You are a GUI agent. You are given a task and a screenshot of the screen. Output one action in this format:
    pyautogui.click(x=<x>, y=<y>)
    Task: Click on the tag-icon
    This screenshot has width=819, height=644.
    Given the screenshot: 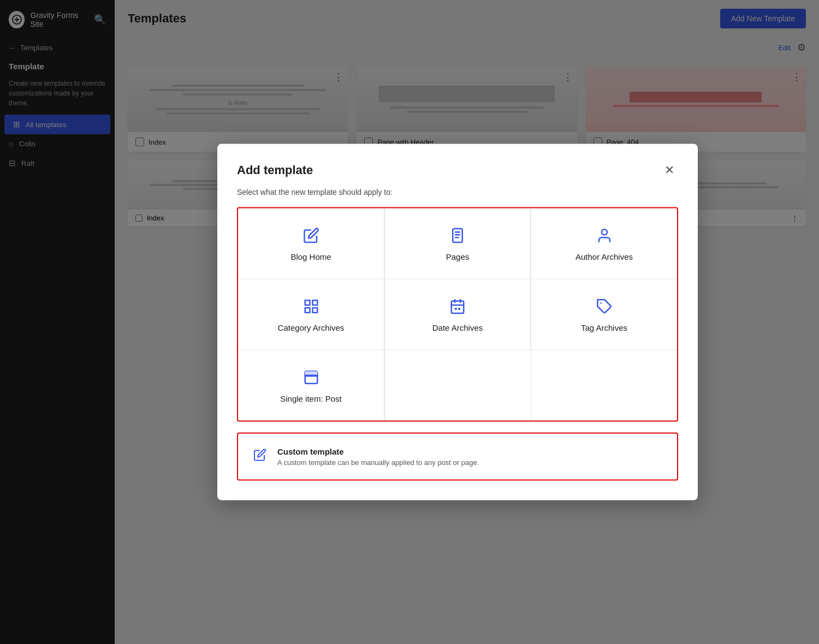 What is the action you would take?
    pyautogui.click(x=604, y=307)
    